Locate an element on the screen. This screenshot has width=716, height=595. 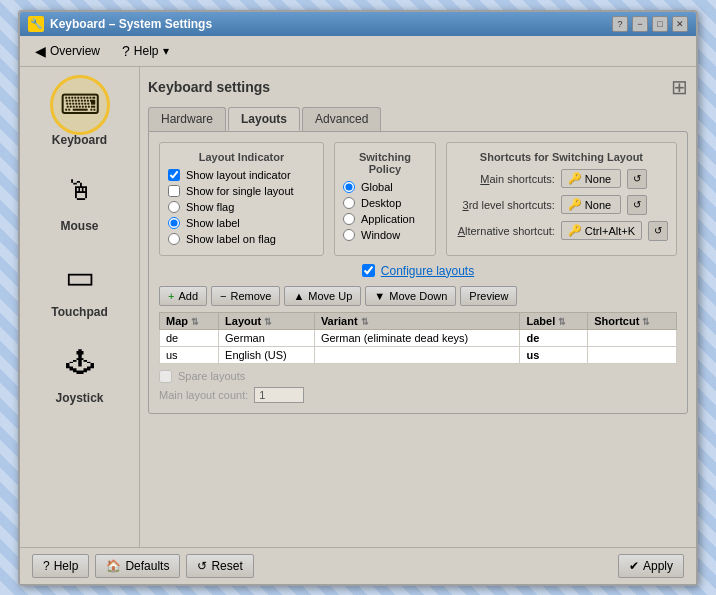
tab-hardware: Hardware is located at coordinates (187, 119).